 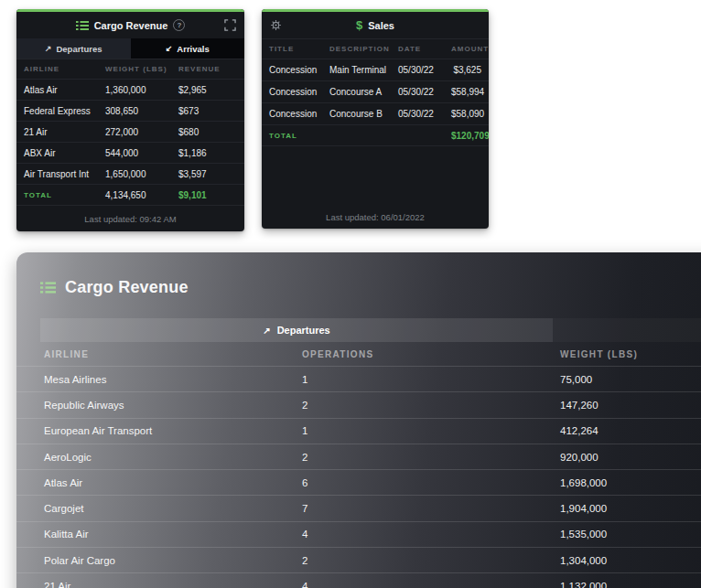 What do you see at coordinates (431, 483) in the screenshot?
I see `cell-operations: 6` at bounding box center [431, 483].